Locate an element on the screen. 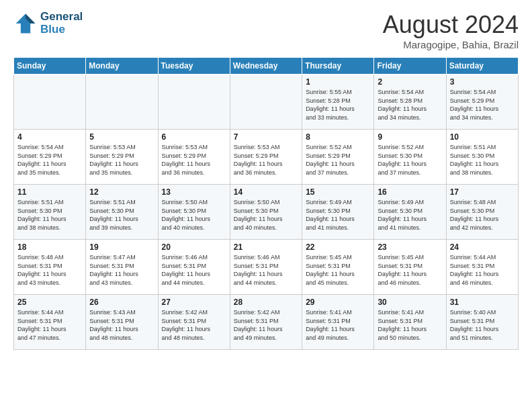 The height and width of the screenshot is (411, 532). day-number: 25 is located at coordinates (50, 302).